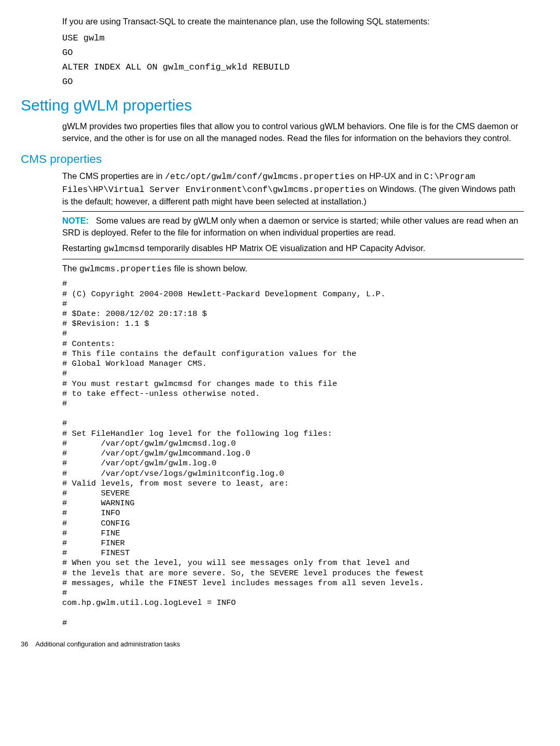 The width and height of the screenshot is (560, 746). What do you see at coordinates (114, 176) in the screenshot?
I see `cms-p1a: The CMS properties are in` at bounding box center [114, 176].